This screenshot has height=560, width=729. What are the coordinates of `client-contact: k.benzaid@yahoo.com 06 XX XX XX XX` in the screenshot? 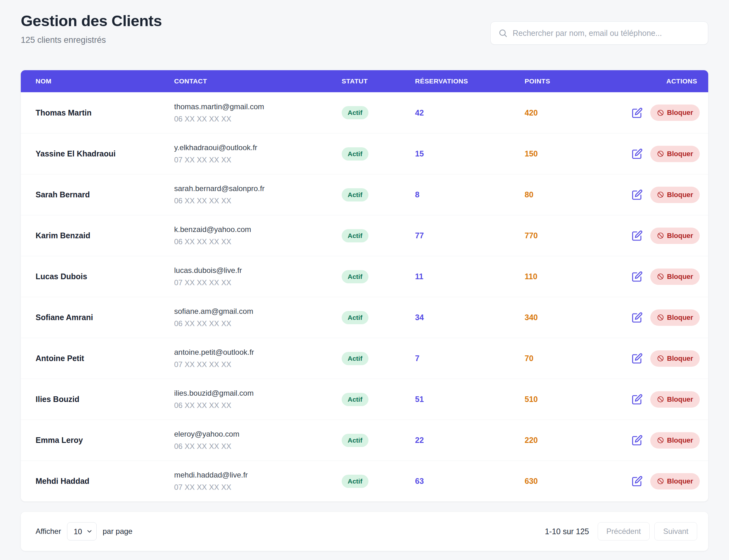 It's located at (258, 235).